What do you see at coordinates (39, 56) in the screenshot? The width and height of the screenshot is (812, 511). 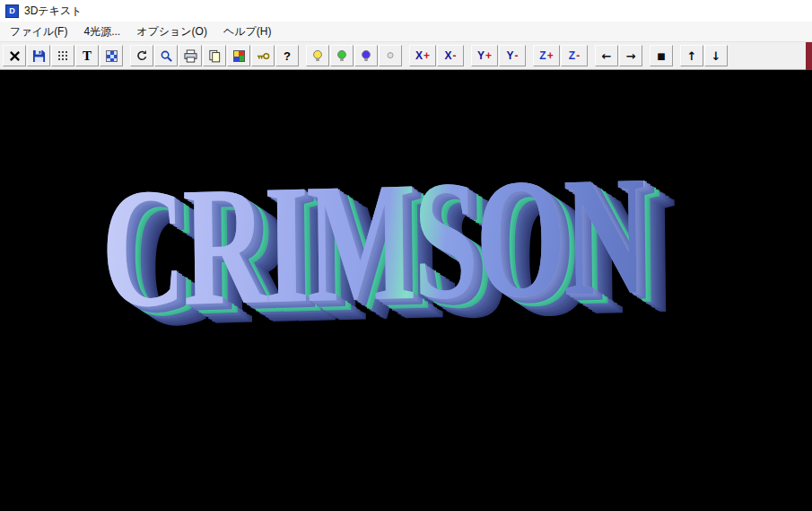 I see `save-button` at bounding box center [39, 56].